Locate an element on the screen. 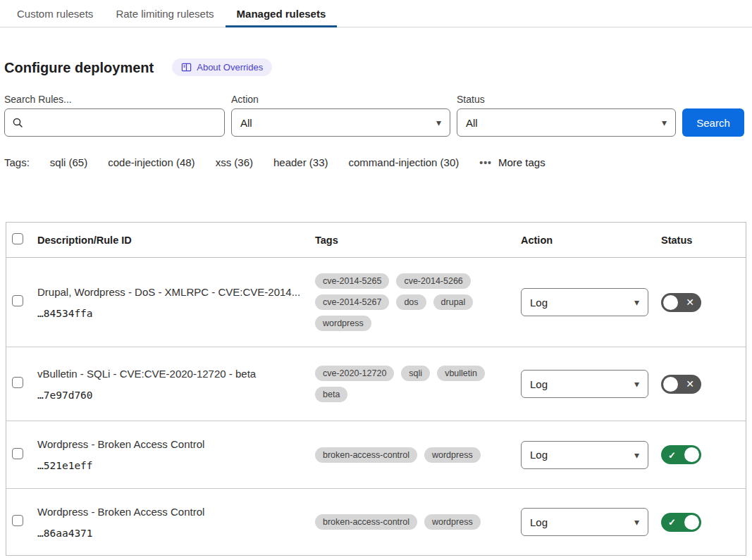  action-filter-select: All ▾ is located at coordinates (341, 123).